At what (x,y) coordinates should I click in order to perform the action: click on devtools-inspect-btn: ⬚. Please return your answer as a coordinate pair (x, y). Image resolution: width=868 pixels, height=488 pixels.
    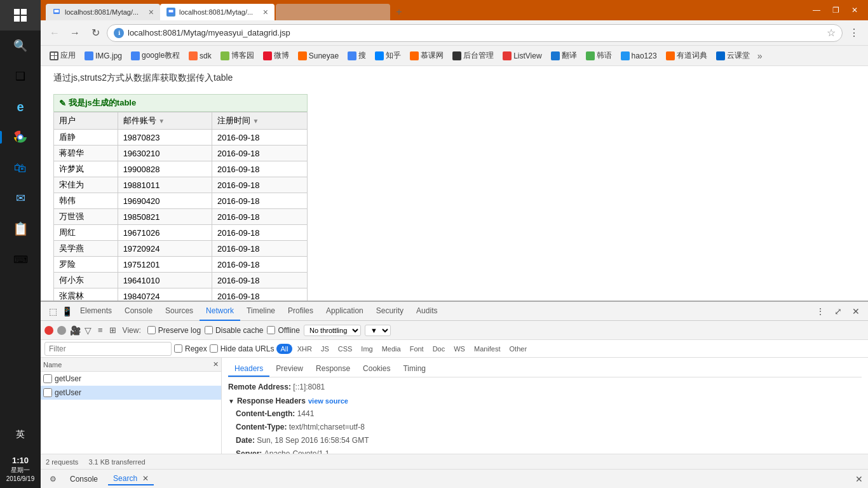
    Looking at the image, I should click on (53, 311).